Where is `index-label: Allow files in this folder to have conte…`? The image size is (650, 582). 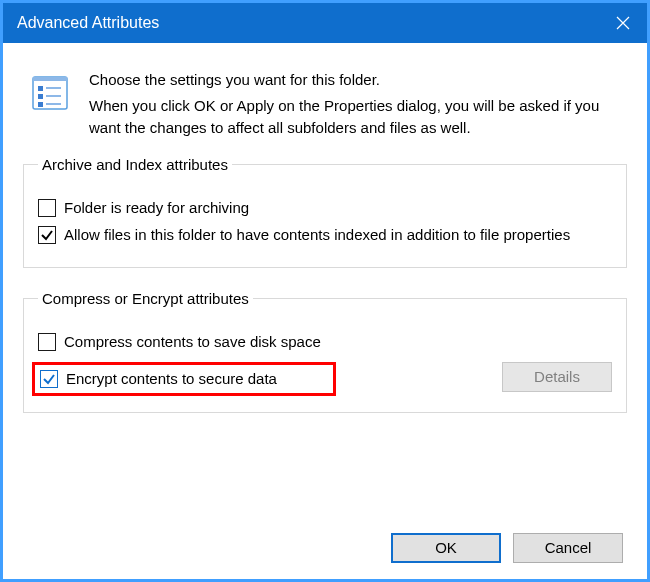 index-label: Allow files in this folder to have conte… is located at coordinates (338, 234).